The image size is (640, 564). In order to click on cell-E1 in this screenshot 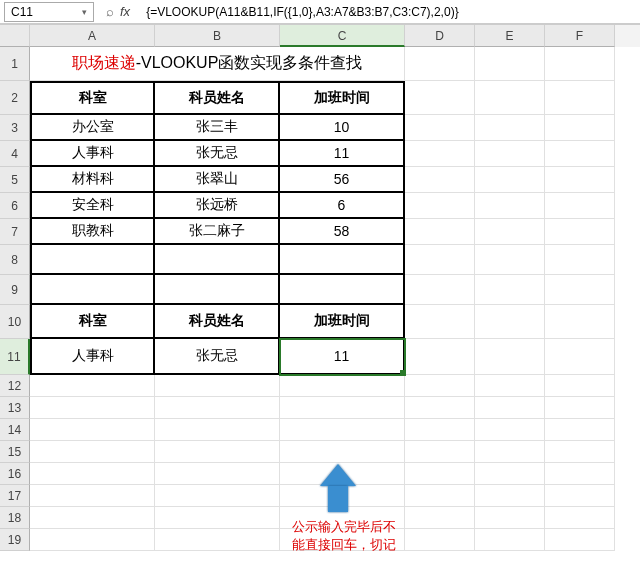, I will do `click(510, 64)`.